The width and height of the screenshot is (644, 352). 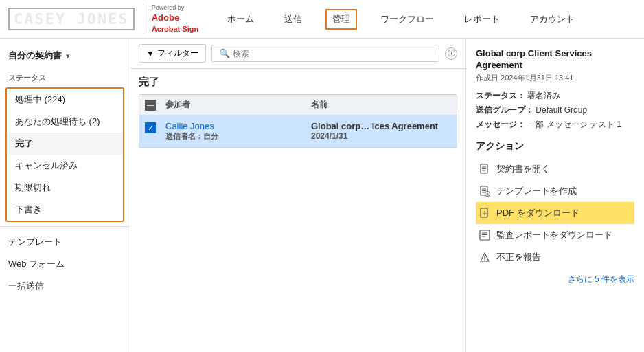 I want to click on nav-item-account: アカウント, so click(x=552, y=19).